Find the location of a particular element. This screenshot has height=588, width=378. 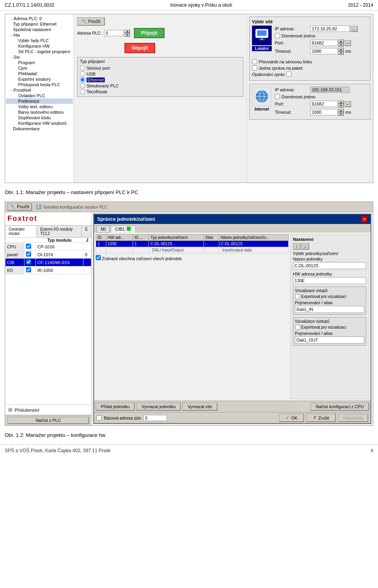

radio-simulovany: Simulovaný PLC is located at coordinates (160, 86).